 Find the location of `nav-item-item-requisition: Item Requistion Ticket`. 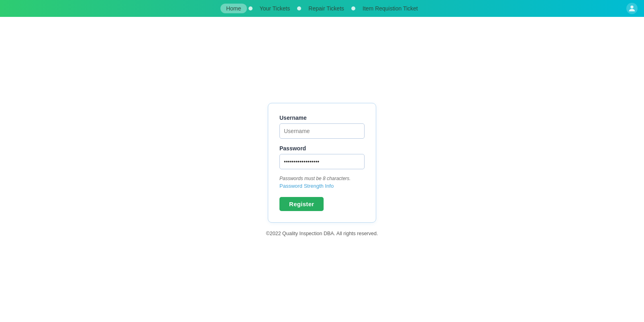

nav-item-item-requisition: Item Requistion Ticket is located at coordinates (390, 8).